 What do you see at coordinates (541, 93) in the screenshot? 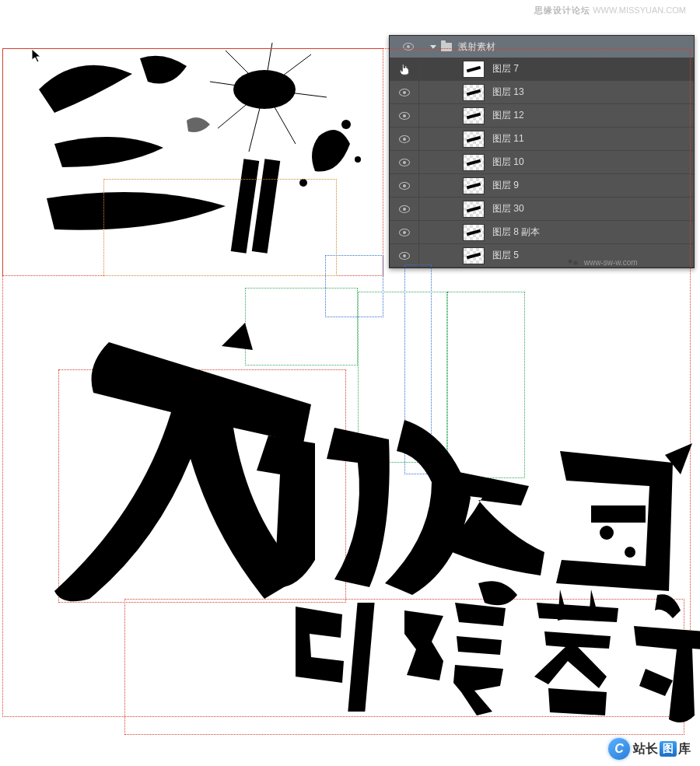
I see `layer-row: 图层 13` at bounding box center [541, 93].